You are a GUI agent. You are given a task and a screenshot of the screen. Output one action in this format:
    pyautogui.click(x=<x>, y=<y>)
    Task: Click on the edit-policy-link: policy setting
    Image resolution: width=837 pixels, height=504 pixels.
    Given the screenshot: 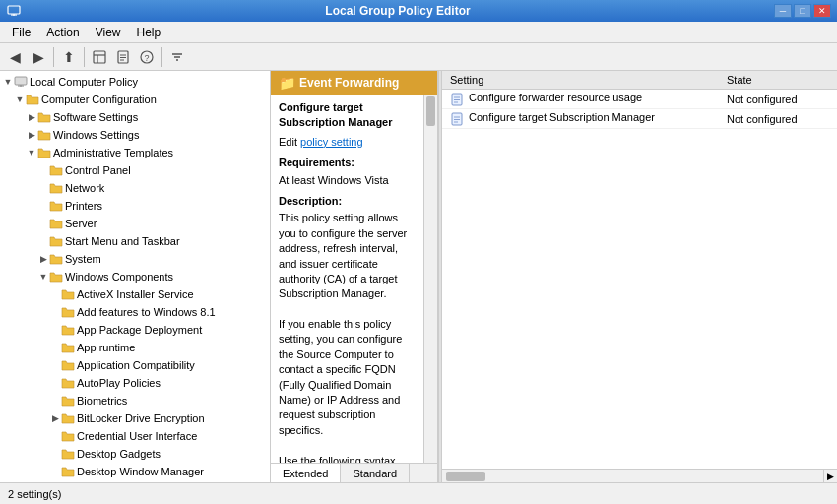 What is the action you would take?
    pyautogui.click(x=332, y=142)
    